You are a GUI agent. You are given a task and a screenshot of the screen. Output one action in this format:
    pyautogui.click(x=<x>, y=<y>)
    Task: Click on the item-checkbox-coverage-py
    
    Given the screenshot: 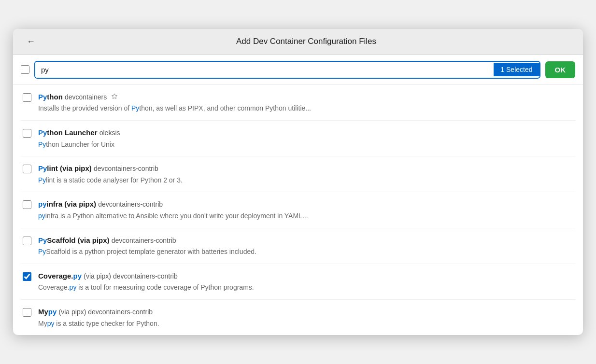 What is the action you would take?
    pyautogui.click(x=27, y=277)
    